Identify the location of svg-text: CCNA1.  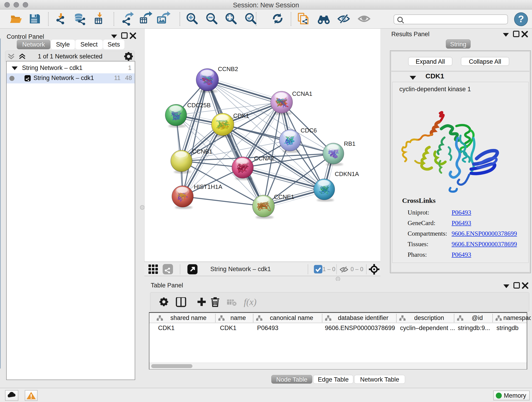
(302, 94).